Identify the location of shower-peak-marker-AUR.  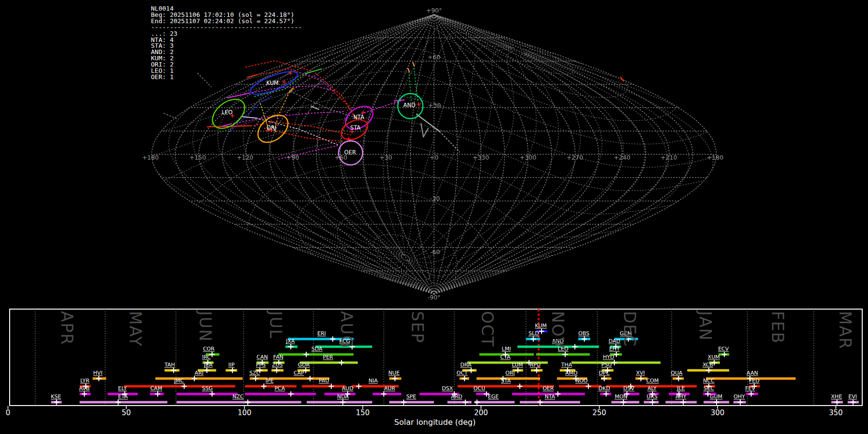
(384, 394).